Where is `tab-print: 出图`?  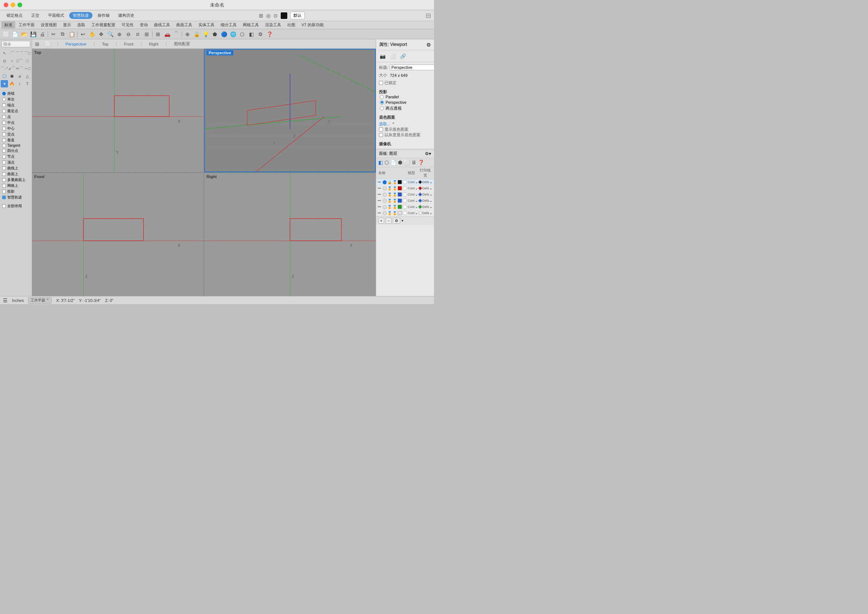
tab-print: 出图 is located at coordinates (291, 25).